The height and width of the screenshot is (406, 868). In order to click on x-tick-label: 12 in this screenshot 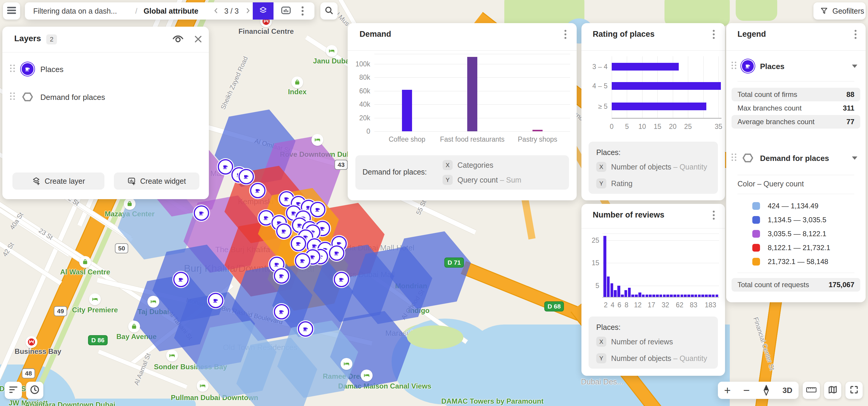, I will do `click(638, 305)`.